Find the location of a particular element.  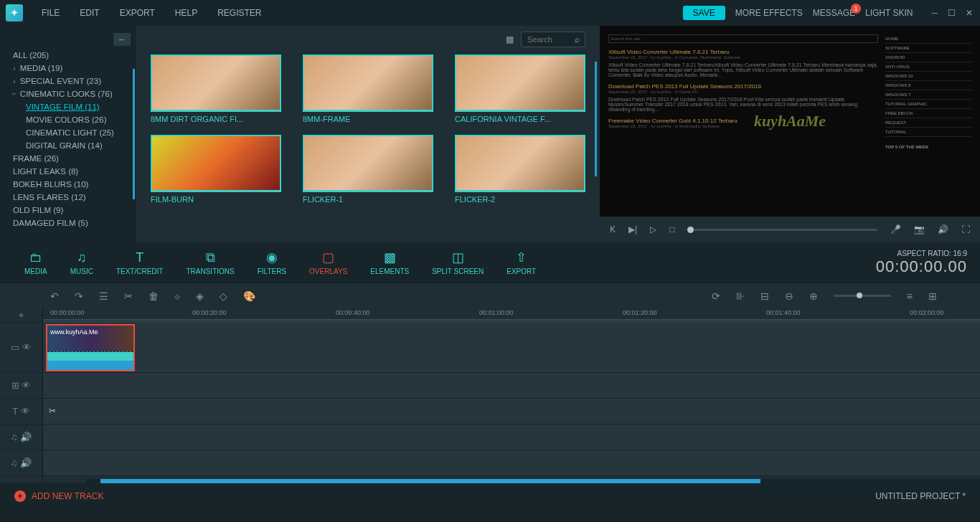

light-skin-link: LIGHT SKIN is located at coordinates (889, 13).